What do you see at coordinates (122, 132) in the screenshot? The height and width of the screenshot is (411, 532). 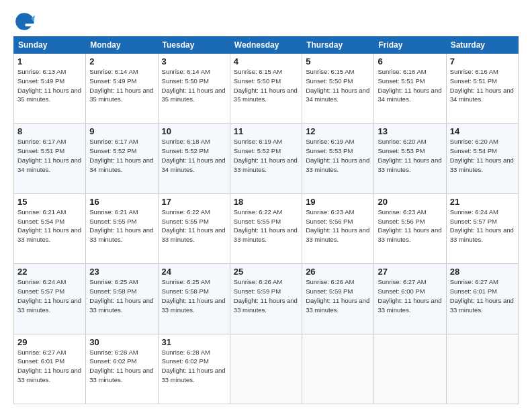 I see `day-number: 9` at bounding box center [122, 132].